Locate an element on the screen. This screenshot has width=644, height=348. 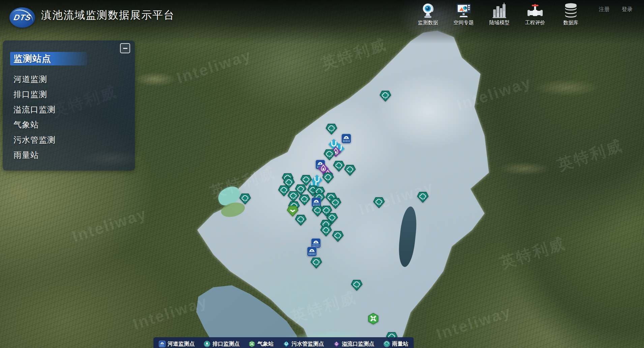
logo-text: DTS is located at coordinates (22, 18).